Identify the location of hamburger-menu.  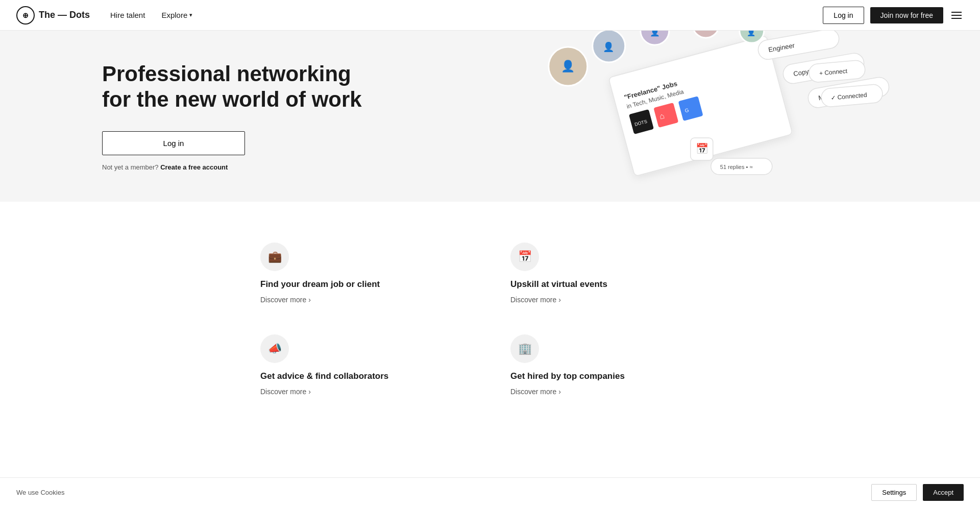
(957, 15).